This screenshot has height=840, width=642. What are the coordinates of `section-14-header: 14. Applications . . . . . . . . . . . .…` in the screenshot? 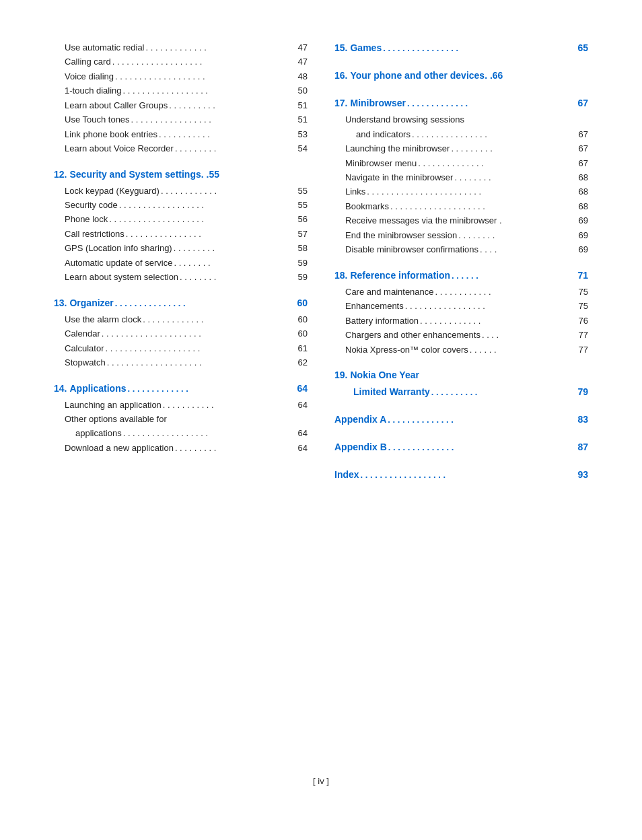 It's located at (180, 389).